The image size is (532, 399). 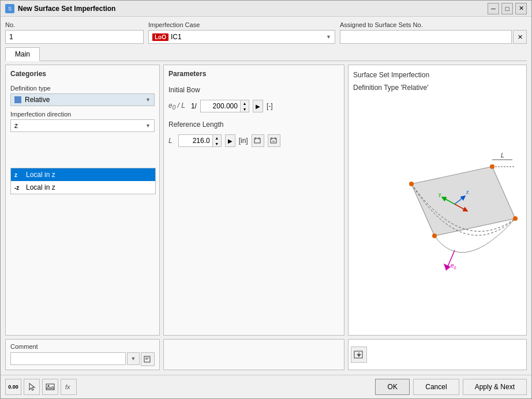 I want to click on main-tab: Main, so click(x=23, y=54).